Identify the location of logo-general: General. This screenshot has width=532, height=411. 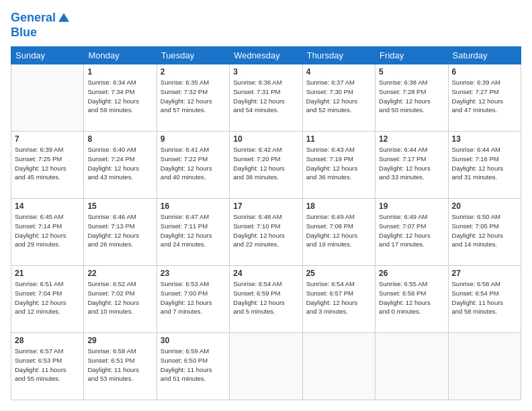
(34, 17).